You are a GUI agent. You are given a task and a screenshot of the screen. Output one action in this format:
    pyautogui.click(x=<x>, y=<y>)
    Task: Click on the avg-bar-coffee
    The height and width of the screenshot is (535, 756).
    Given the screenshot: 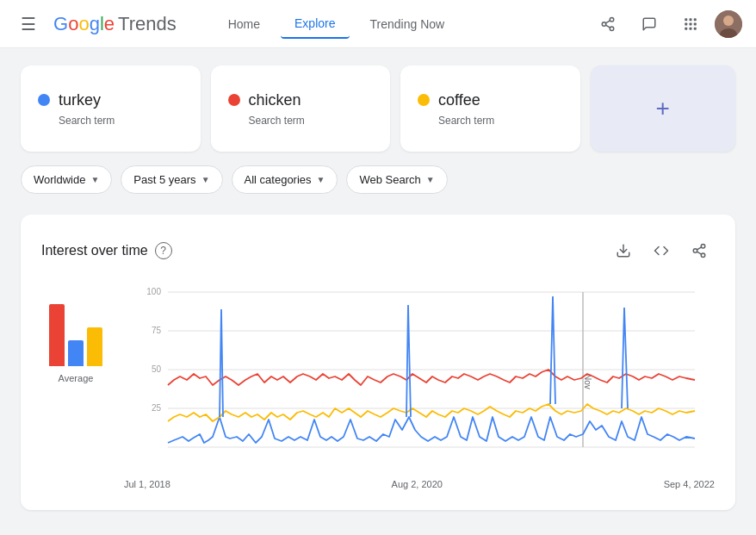 What is the action you would take?
    pyautogui.click(x=95, y=346)
    